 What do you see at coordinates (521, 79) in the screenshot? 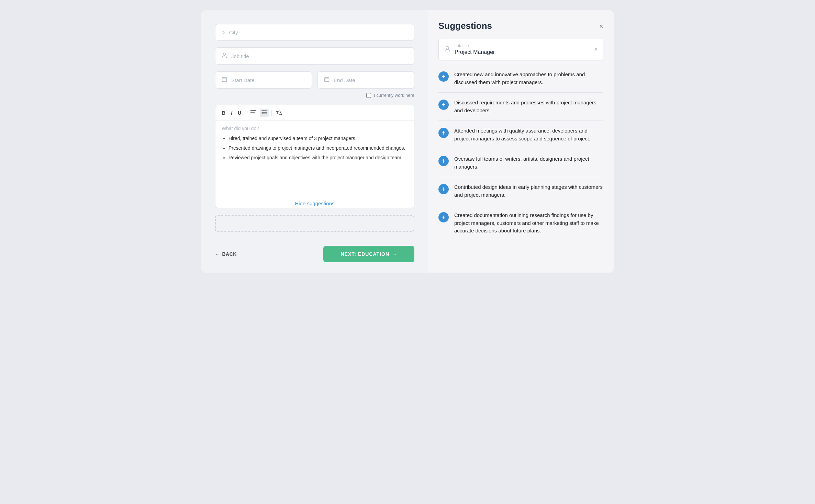
I see `suggestion-item: +Created new and innovative approaches t…` at bounding box center [521, 79].